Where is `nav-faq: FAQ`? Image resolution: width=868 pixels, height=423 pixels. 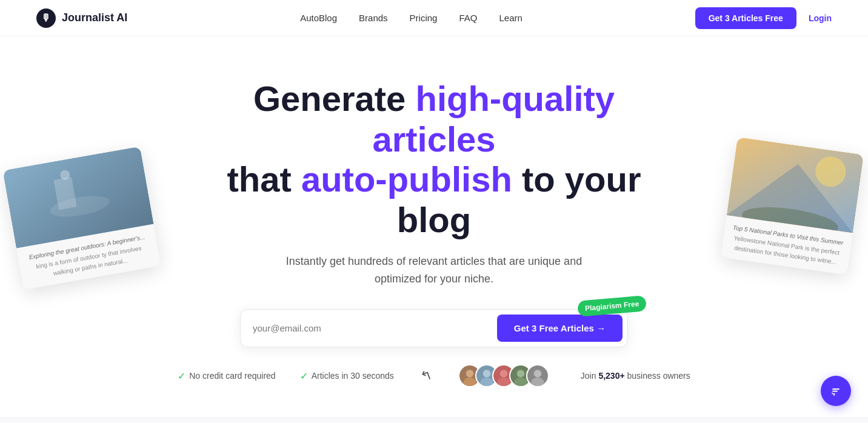 nav-faq: FAQ is located at coordinates (468, 18).